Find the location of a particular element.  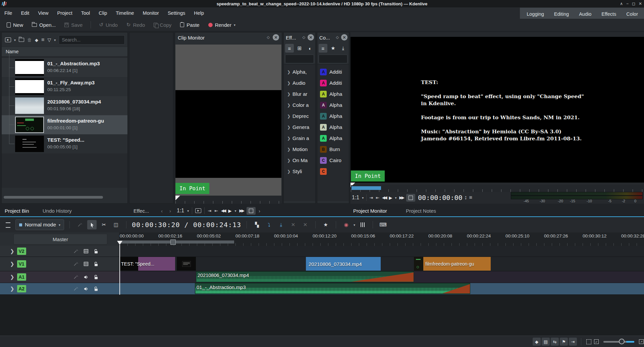

render-button: Render ▾ is located at coordinates (222, 25).